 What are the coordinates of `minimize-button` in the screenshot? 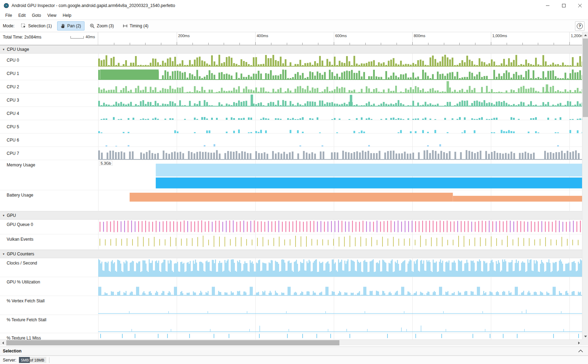 It's located at (548, 6).